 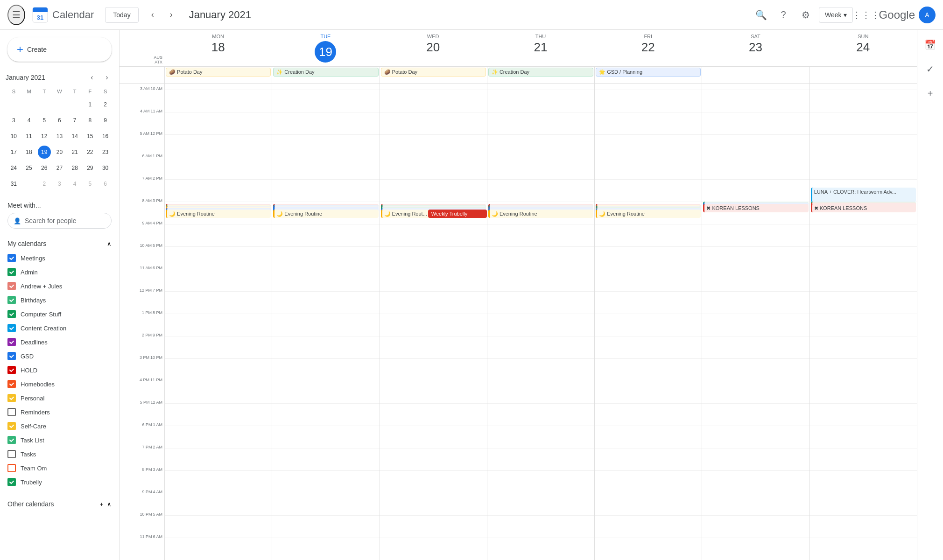 What do you see at coordinates (12, 300) in the screenshot?
I see `calendar-checkbox-birthdays` at bounding box center [12, 300].